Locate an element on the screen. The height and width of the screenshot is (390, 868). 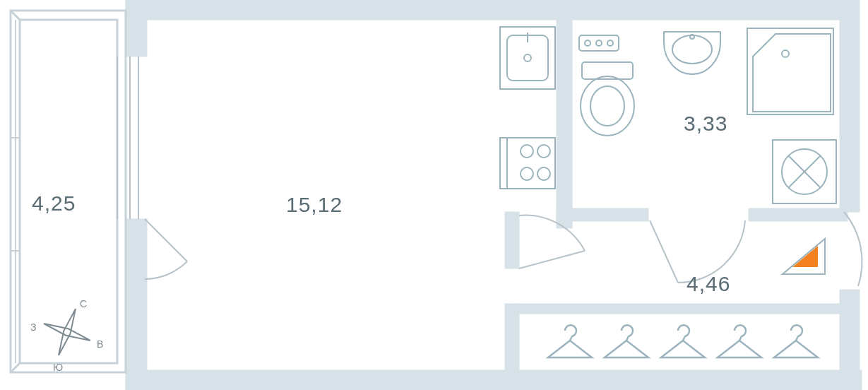
compass-w: З is located at coordinates (33, 327).